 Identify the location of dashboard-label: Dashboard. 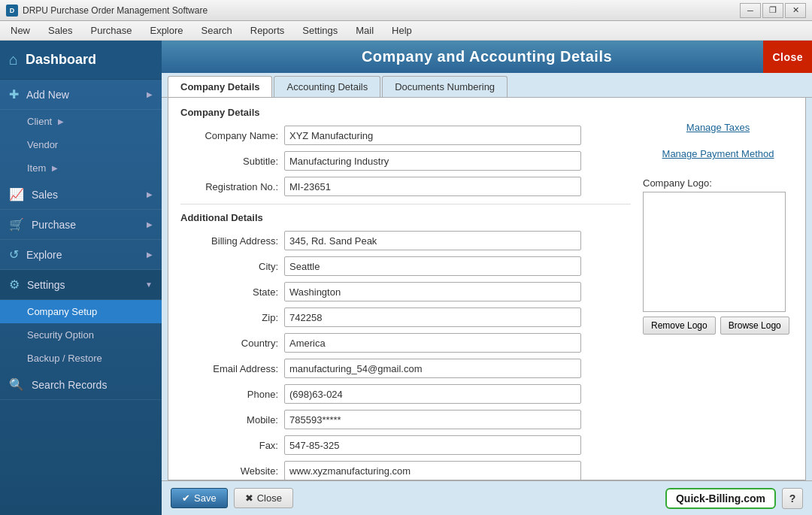
(61, 60).